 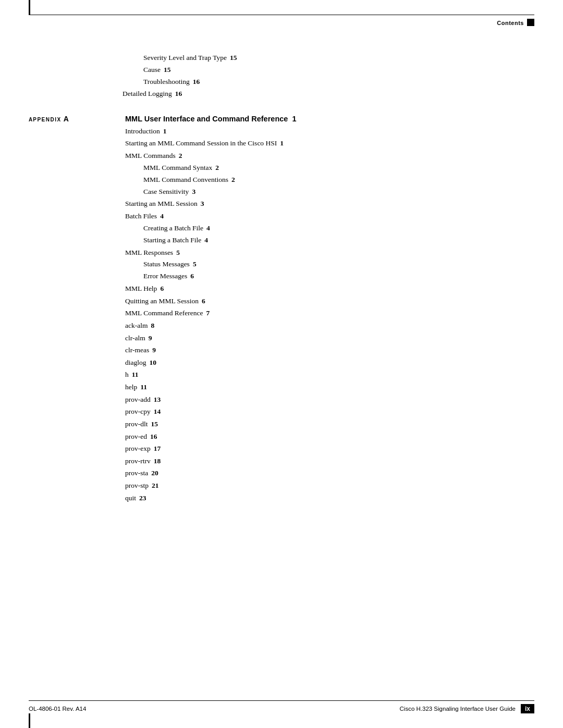 What do you see at coordinates (282, 437) in the screenshot?
I see `toc-entry-prov-ed: prov-ed 16` at bounding box center [282, 437].